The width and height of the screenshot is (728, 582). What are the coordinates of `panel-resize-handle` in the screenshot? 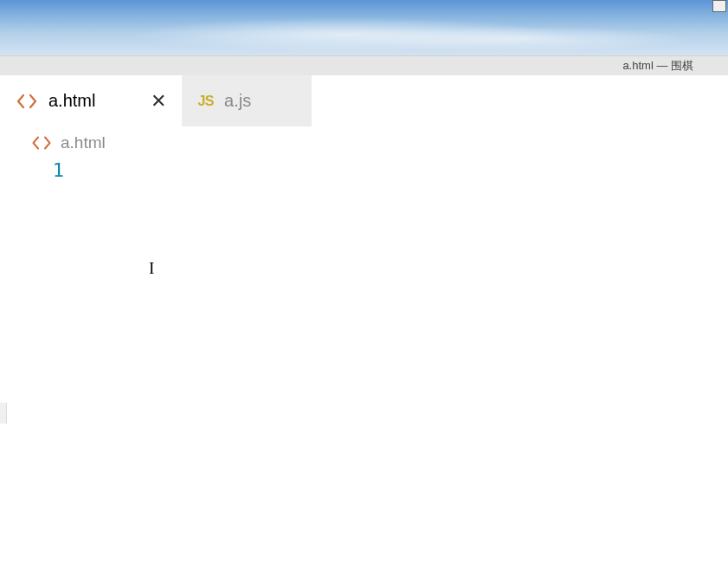 It's located at (3, 413).